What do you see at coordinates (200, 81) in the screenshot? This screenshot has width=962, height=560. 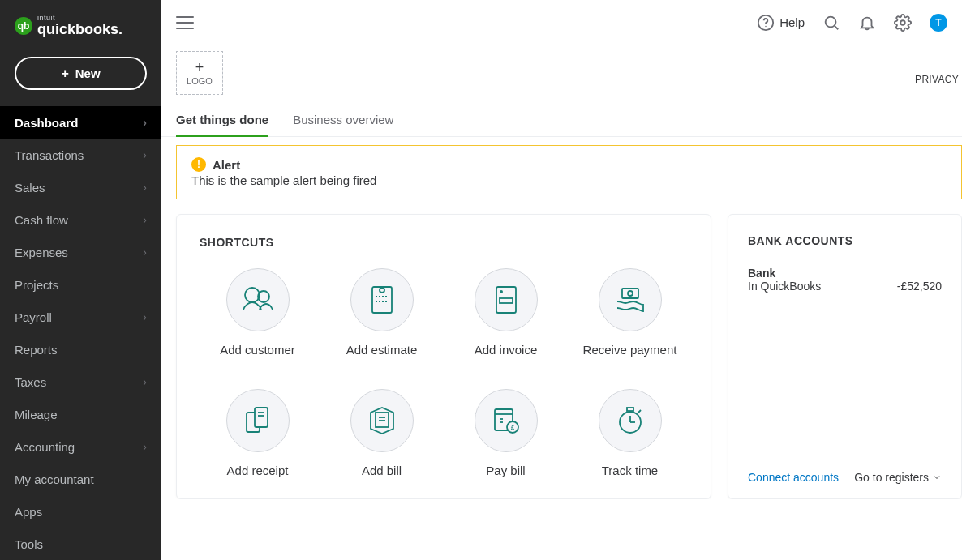 I see `logo-box-label: LOGO` at bounding box center [200, 81].